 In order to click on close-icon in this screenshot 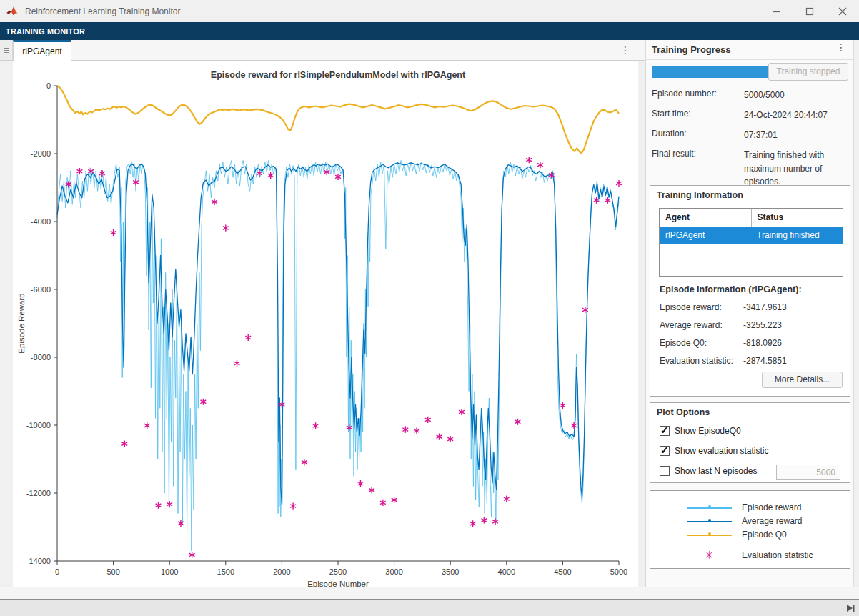, I will do `click(843, 11)`.